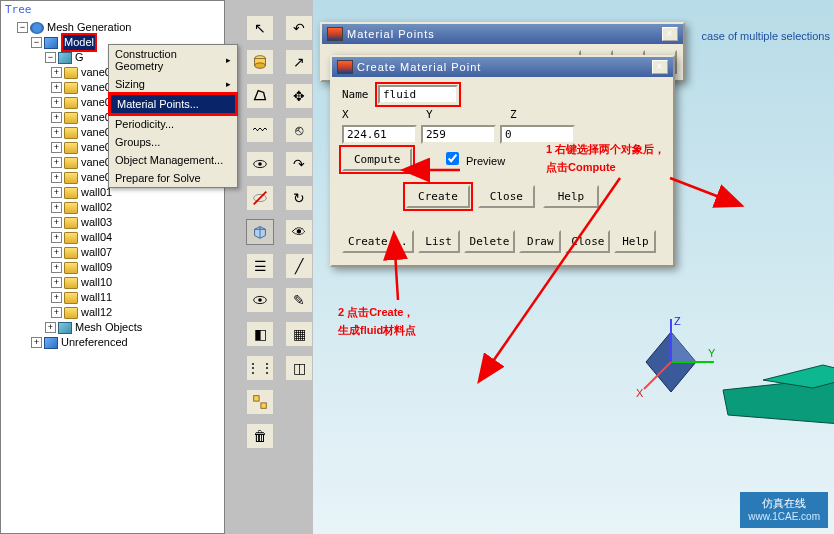 The image size is (834, 534). What do you see at coordinates (438, 196) in the screenshot?
I see `create-button: Create` at bounding box center [438, 196].